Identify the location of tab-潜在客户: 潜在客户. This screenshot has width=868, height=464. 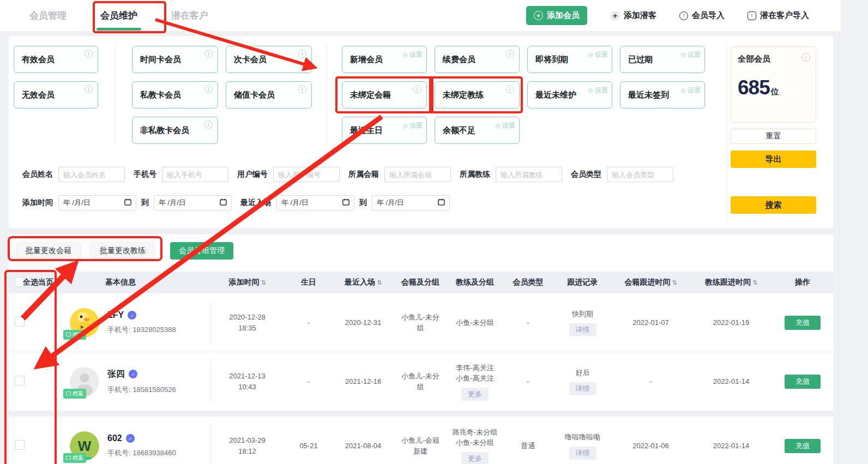
(190, 16).